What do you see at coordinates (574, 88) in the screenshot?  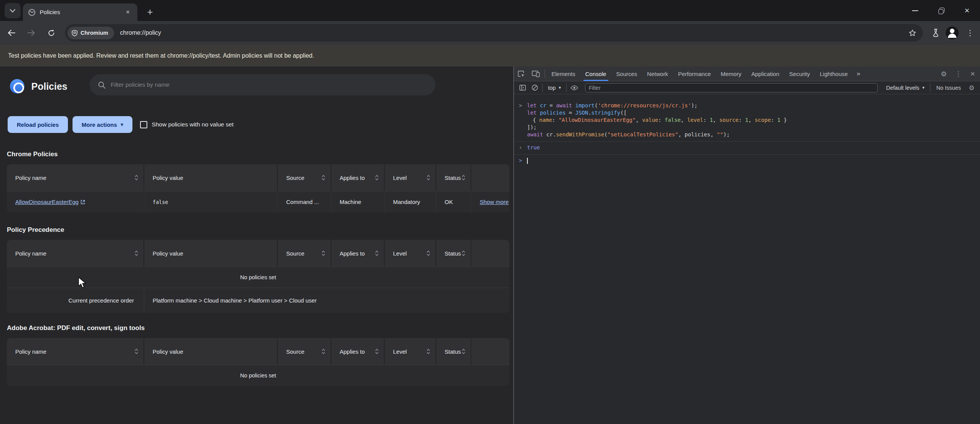 I see `live-expression-button` at bounding box center [574, 88].